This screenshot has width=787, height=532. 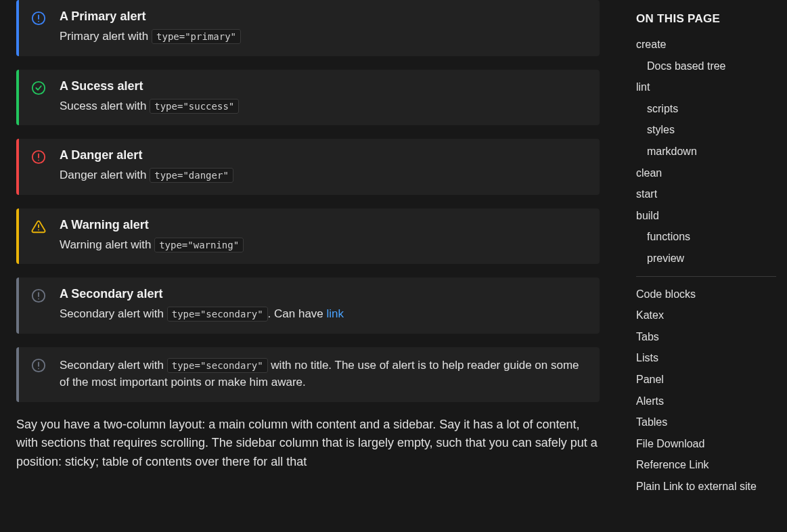 I want to click on alert-description: Secondary alert with type="secondary". C…, so click(x=323, y=314).